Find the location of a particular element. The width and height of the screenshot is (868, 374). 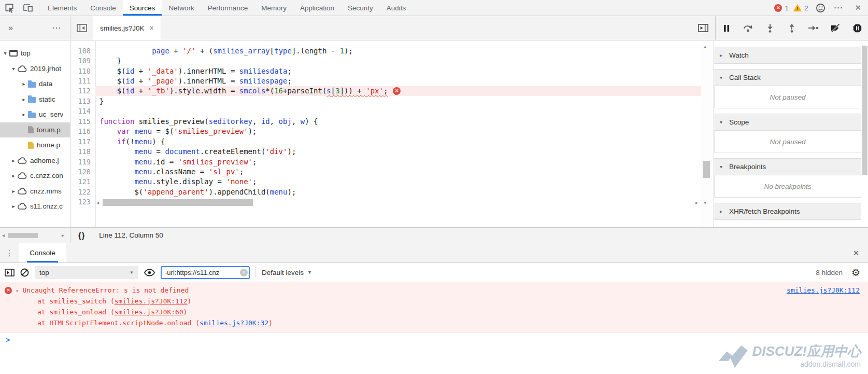

code-line-text: } is located at coordinates (398, 60).